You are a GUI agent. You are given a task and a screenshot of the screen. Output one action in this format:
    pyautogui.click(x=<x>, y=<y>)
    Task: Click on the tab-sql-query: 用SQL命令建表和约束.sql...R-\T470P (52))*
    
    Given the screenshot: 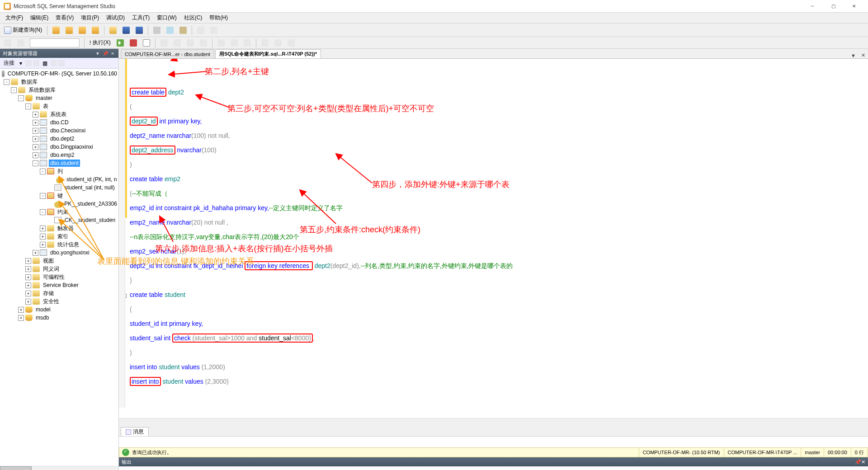 What is the action you would take?
    pyautogui.click(x=268, y=54)
    